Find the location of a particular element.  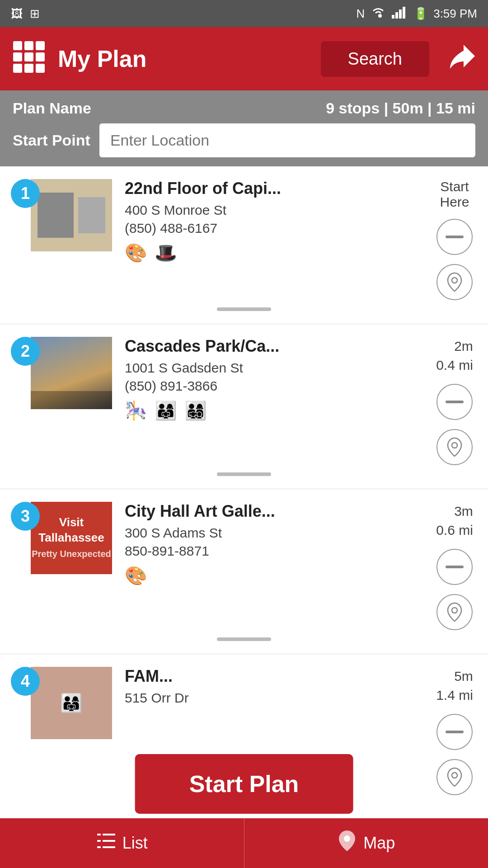

signal-icon is located at coordinates (400, 14).